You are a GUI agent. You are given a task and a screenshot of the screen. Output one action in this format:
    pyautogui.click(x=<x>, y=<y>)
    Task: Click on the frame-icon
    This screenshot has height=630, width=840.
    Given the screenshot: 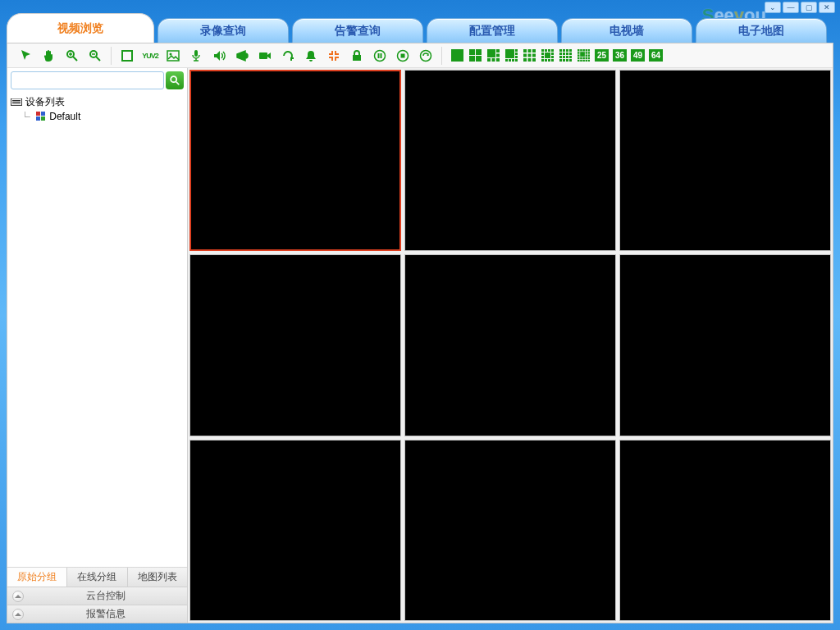 What is the action you would take?
    pyautogui.click(x=127, y=56)
    